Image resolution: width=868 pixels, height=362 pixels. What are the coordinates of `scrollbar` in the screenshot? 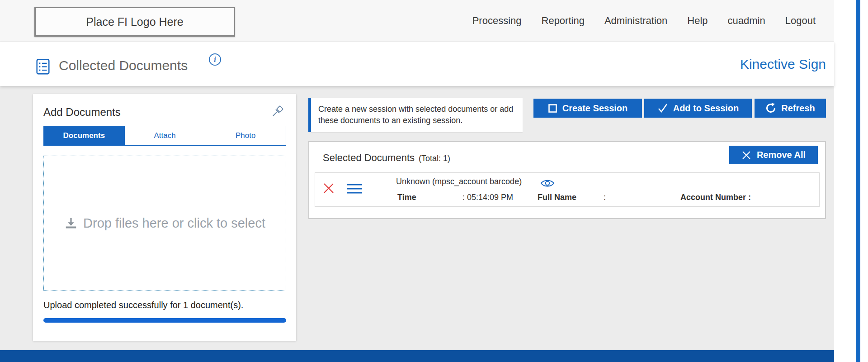 It's located at (858, 181).